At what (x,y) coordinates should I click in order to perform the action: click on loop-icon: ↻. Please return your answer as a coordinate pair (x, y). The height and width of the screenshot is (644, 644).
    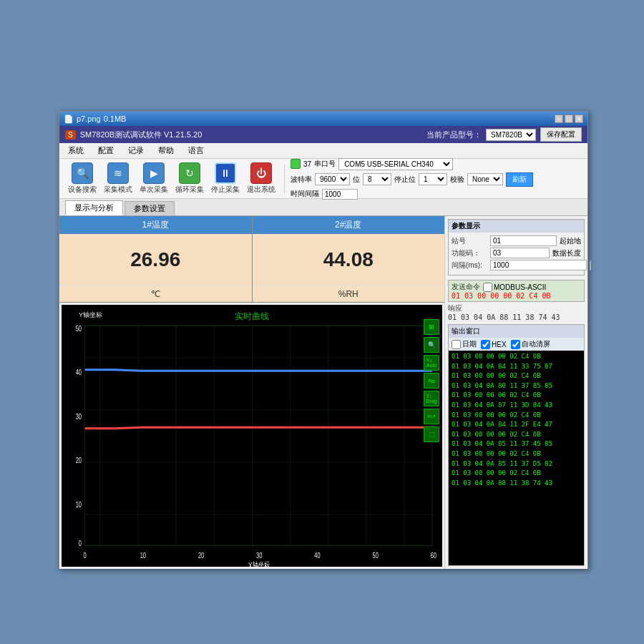
    Looking at the image, I should click on (190, 173).